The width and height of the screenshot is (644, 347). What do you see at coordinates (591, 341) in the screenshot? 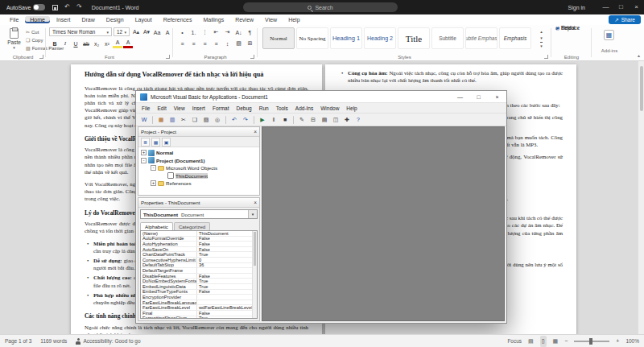
I see `zoom-slider-thumb` at bounding box center [591, 341].